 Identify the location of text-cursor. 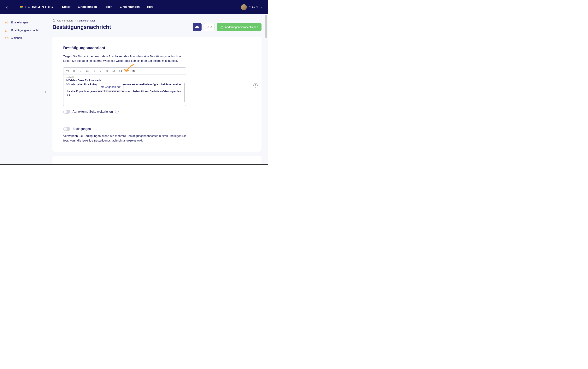
(66, 99).